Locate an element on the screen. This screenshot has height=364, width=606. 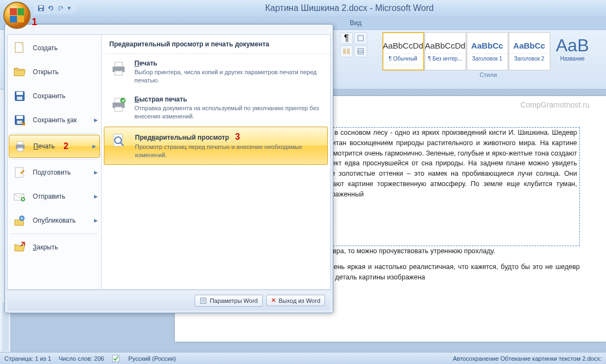
quick-print-icon is located at coordinates (119, 105).